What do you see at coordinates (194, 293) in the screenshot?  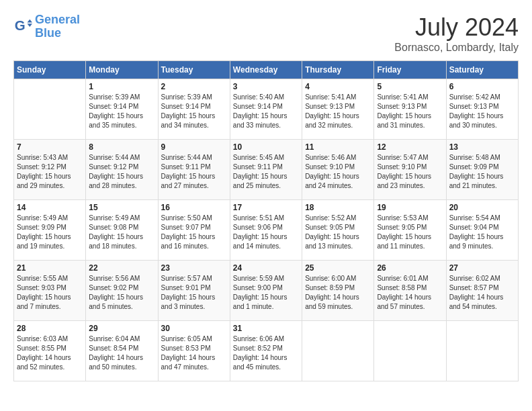 I see `cell-content: Sunrise: 5:57 AM Sunset: 9:01 PM Dayligh…` at bounding box center [194, 293].